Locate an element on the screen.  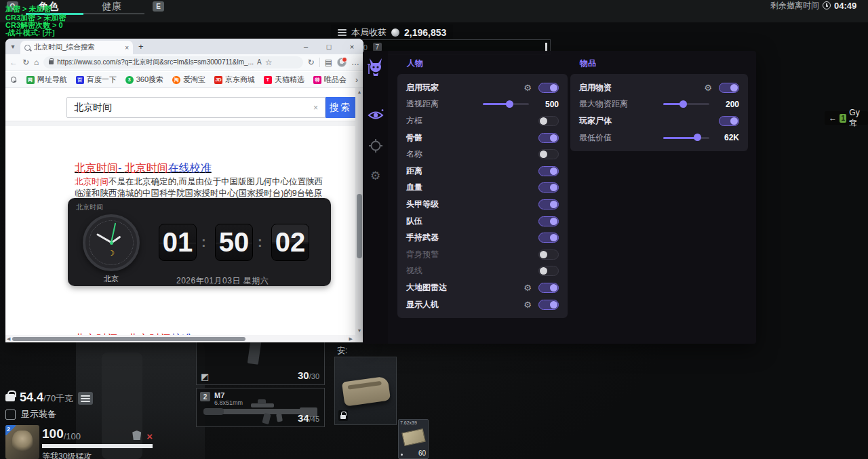
sidebar-chat-icon is located at coordinates (14, 80).